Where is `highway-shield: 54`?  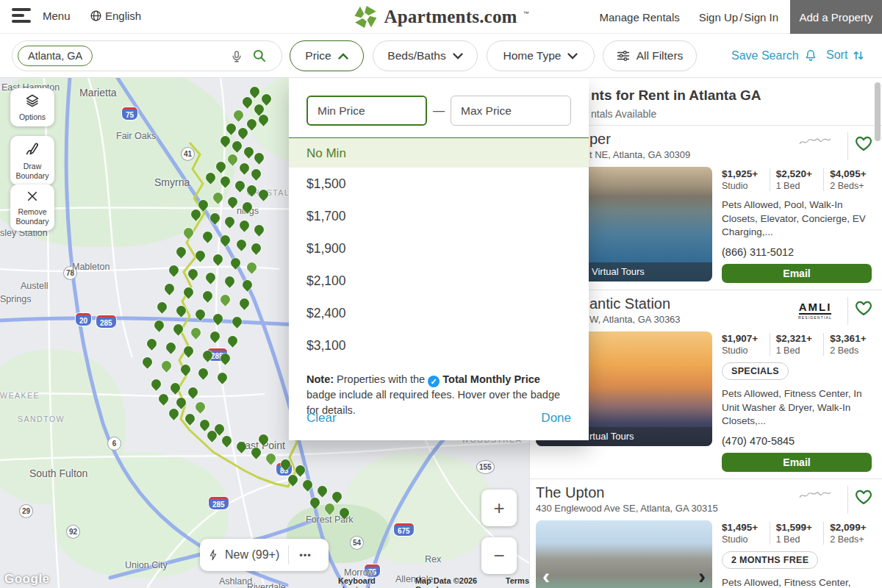 highway-shield: 54 is located at coordinates (357, 542).